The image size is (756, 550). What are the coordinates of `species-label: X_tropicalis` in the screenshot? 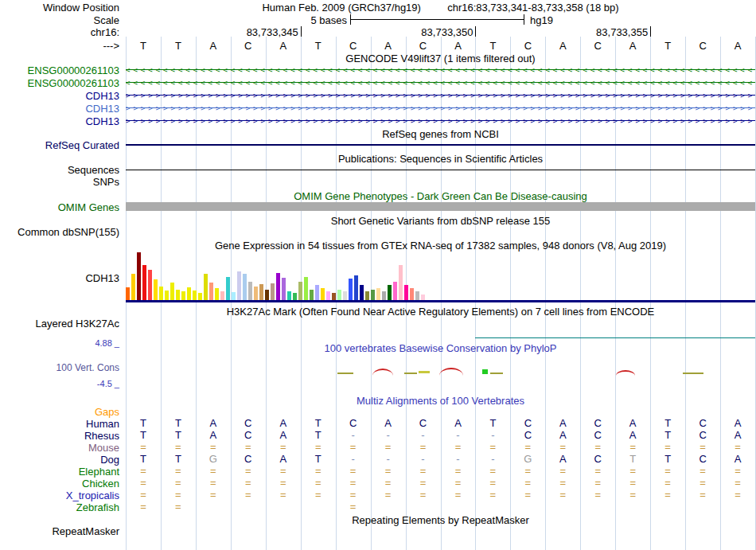 It's located at (60, 495).